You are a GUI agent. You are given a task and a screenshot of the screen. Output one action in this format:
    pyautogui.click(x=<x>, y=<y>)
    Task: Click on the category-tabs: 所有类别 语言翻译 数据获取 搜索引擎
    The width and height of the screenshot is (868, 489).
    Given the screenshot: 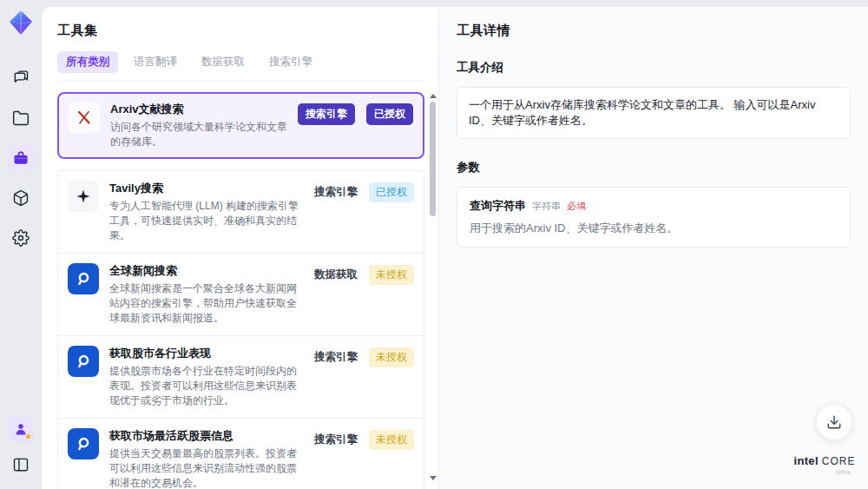 What is the action you would take?
    pyautogui.click(x=241, y=66)
    